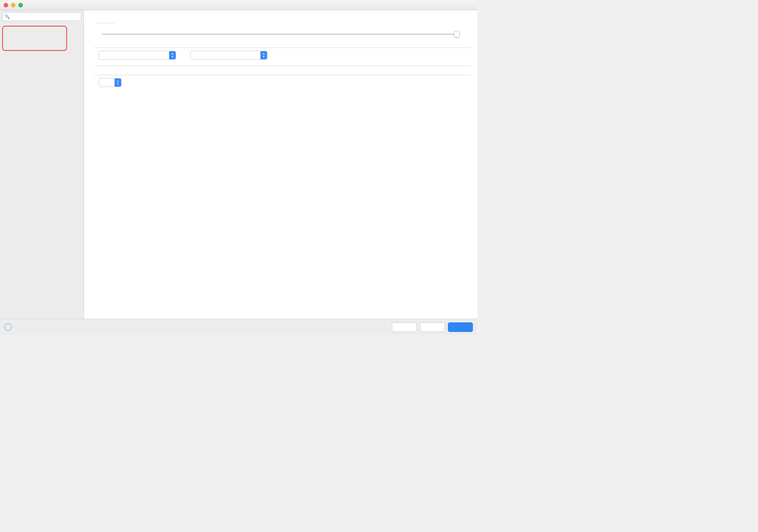 Image resolution: width=758 pixels, height=532 pixels. I want to click on presentation-font-row: ▴▾, so click(281, 83).